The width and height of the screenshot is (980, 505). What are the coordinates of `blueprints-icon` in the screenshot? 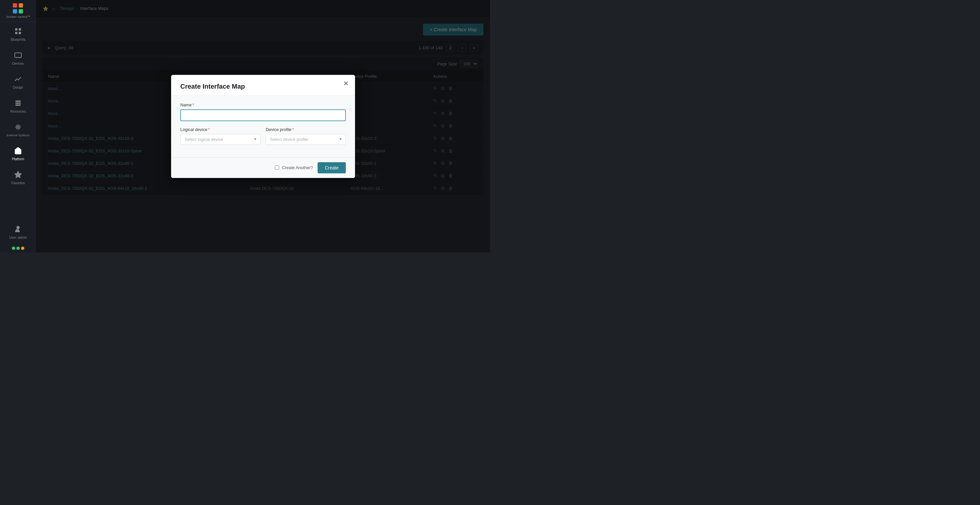 It's located at (18, 31).